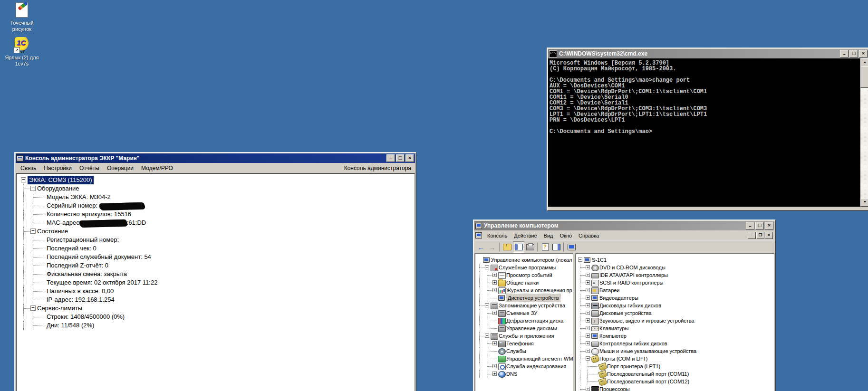 This screenshot has width=868, height=391. Describe the element at coordinates (619, 298) in the screenshot. I see `tree-item-label: Видеоадаптеры` at that location.